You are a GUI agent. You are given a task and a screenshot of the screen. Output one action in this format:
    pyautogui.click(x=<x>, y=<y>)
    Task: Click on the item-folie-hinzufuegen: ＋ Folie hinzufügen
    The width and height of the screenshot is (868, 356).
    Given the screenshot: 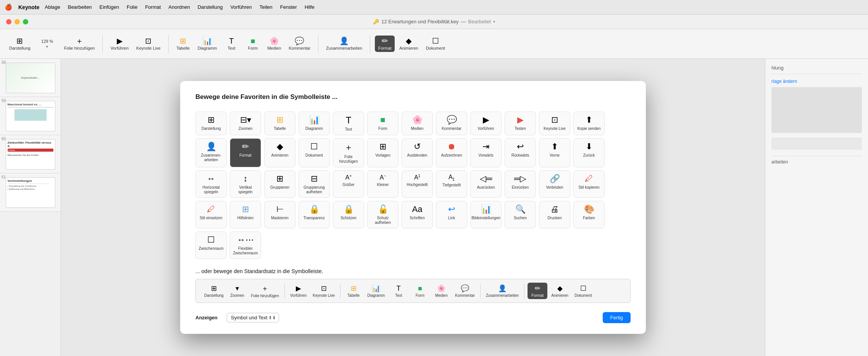 What is the action you would take?
    pyautogui.click(x=348, y=153)
    